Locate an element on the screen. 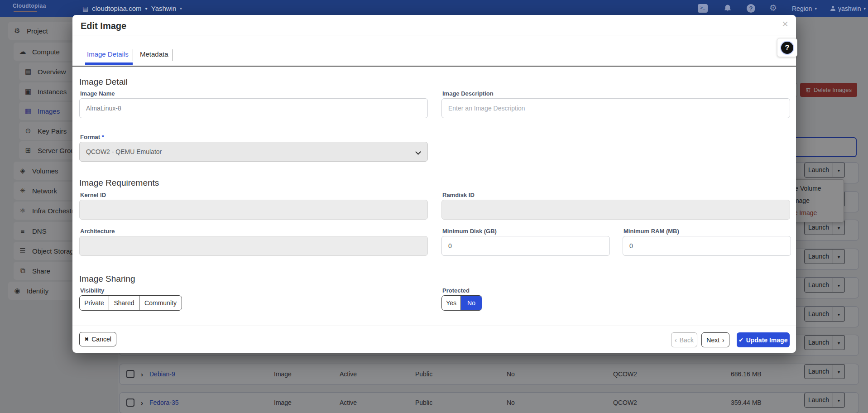 The height and width of the screenshot is (413, 868). active-tab-underline is located at coordinates (109, 63).